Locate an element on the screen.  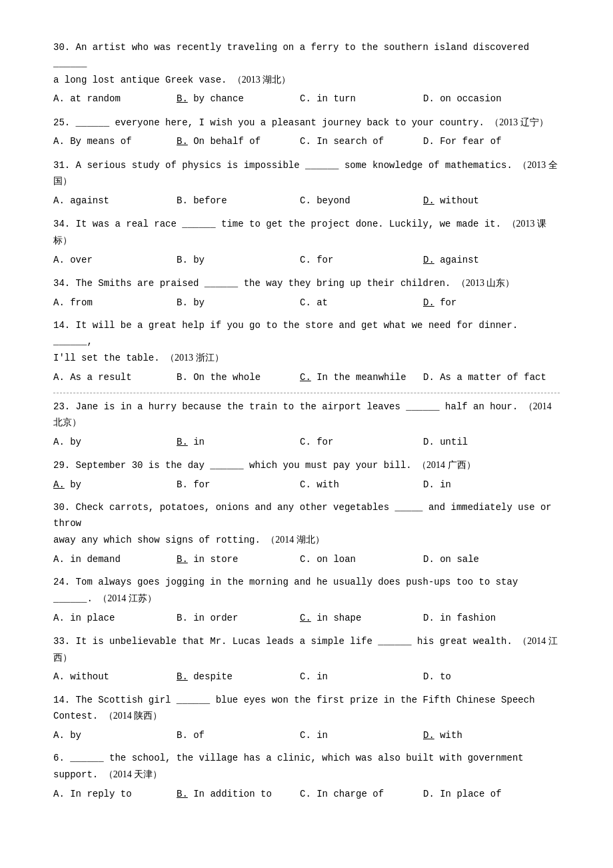
option: A. from is located at coordinates (115, 303).